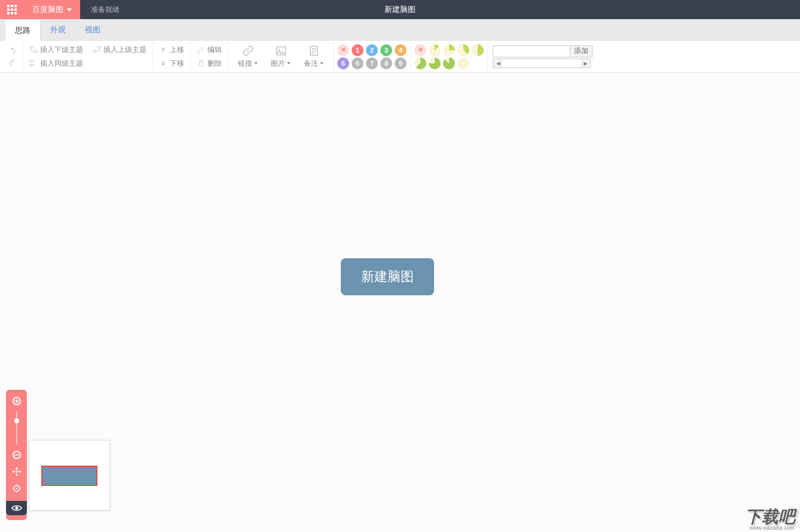 The width and height of the screenshot is (800, 532). What do you see at coordinates (17, 488) in the screenshot?
I see `locate-button` at bounding box center [17, 488].